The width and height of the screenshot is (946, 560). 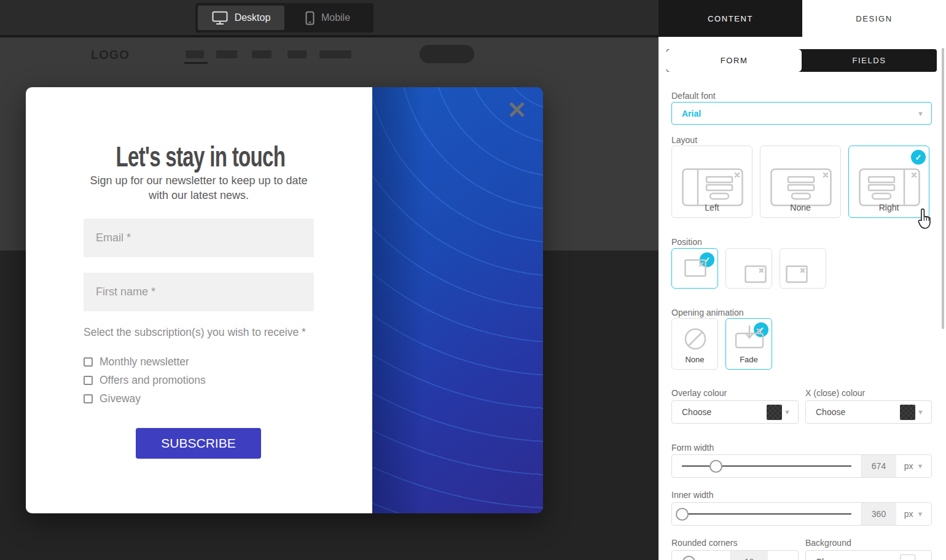 I want to click on layout-none-icon, so click(x=801, y=187).